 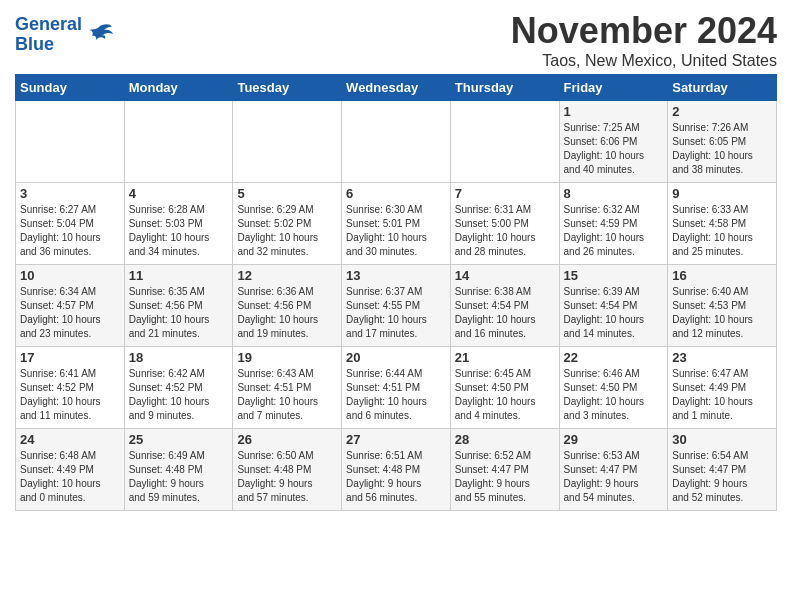 I want to click on day-cell: 27Sunrise: 6:51 AM Sunset: 4:48 PM Dayli…, so click(x=396, y=470).